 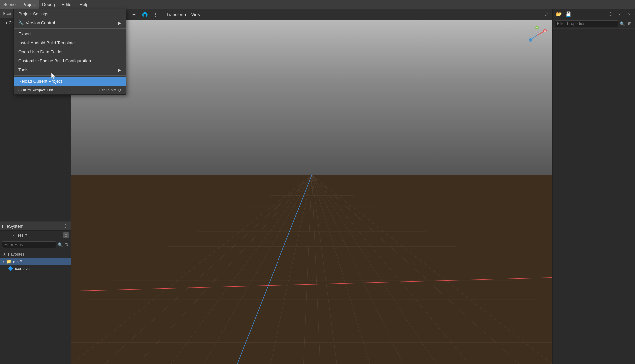 I want to click on svg-text: Y, so click(x=537, y=28).